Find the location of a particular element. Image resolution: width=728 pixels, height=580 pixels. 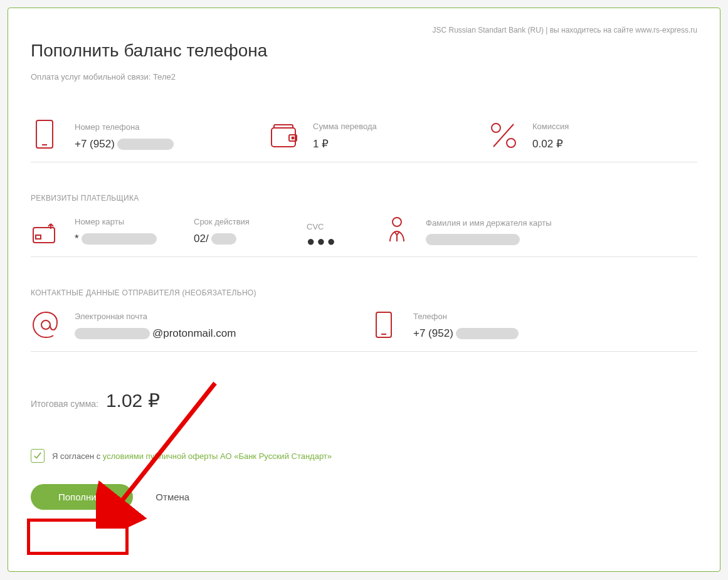

cvc-value: ●●● is located at coordinates (322, 241).